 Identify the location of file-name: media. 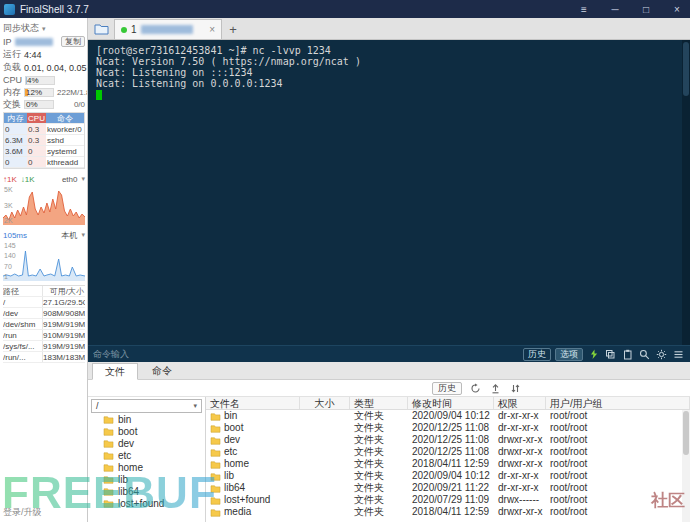
(238, 512).